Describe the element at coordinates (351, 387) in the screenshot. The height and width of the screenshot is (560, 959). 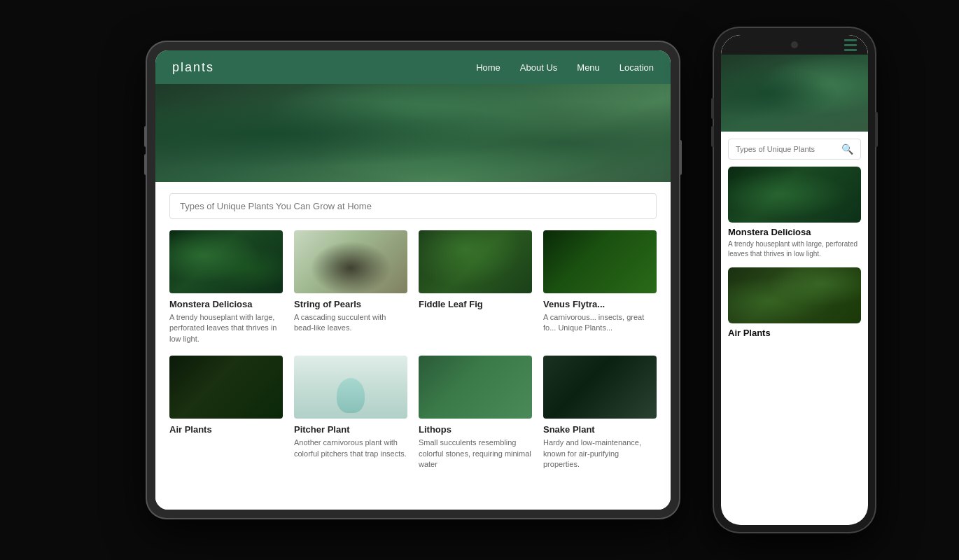
I see `plant-img-pitcher` at that location.